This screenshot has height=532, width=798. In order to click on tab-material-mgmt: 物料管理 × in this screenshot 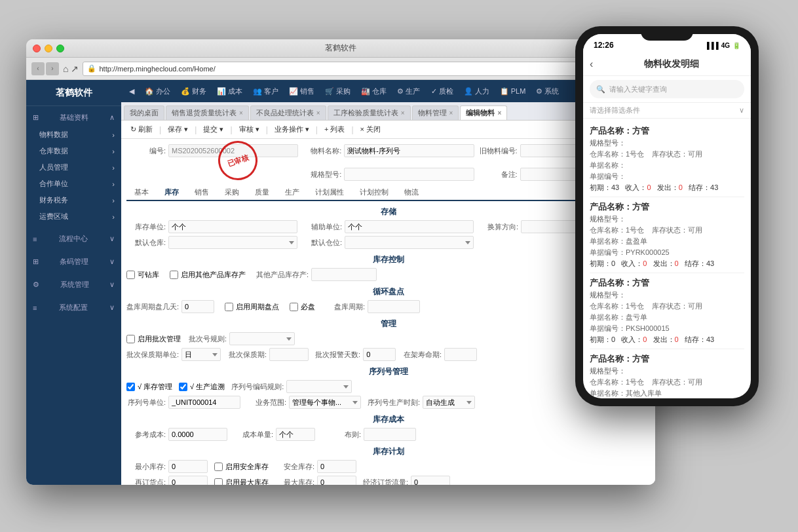, I will do `click(436, 113)`.